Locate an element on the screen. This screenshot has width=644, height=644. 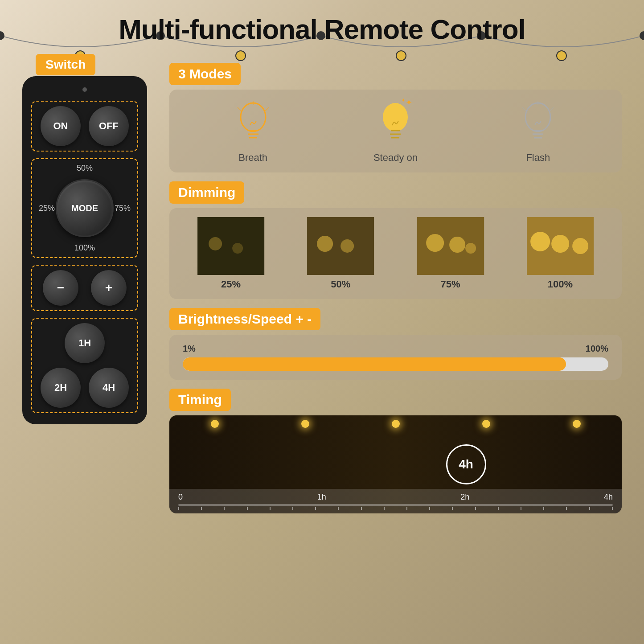
timing-timeline: 0 1h 2h 4h is located at coordinates (396, 501).